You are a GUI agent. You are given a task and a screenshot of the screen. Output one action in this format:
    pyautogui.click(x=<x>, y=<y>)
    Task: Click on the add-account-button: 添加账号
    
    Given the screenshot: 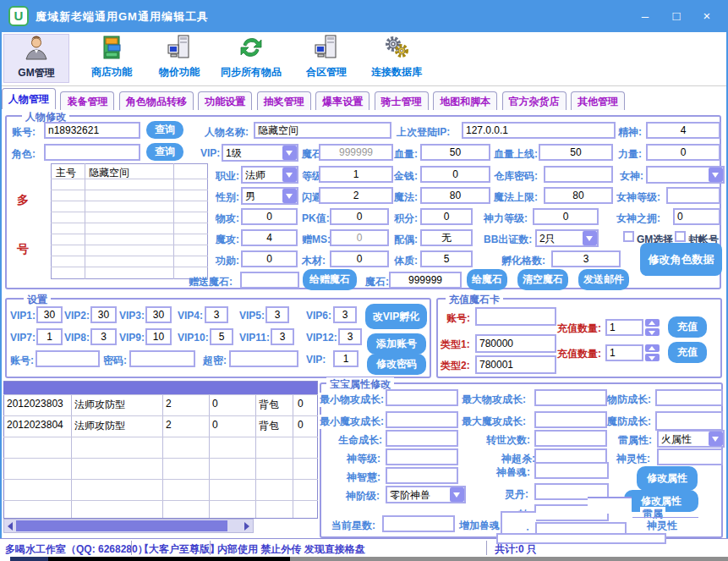 What is the action you would take?
    pyautogui.click(x=397, y=344)
    